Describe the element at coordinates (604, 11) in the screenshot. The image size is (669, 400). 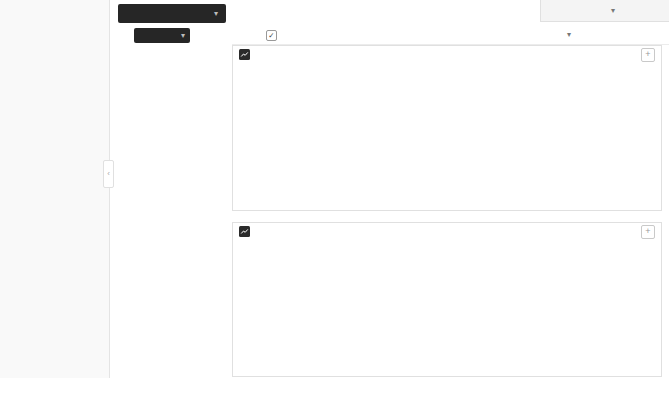
I see `versions-dropdown: ▾` at that location.